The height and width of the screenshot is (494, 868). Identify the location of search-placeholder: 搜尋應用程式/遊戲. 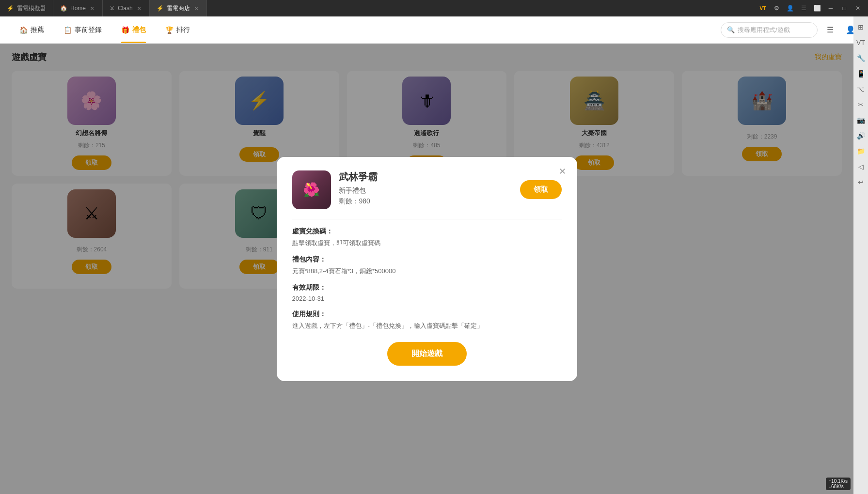
(764, 30).